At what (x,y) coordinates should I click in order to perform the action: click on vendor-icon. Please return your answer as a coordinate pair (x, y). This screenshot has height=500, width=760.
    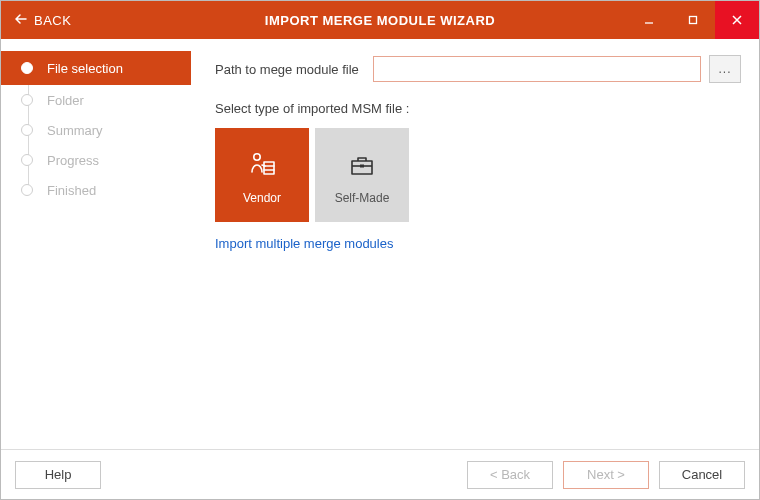
    Looking at the image, I should click on (262, 165).